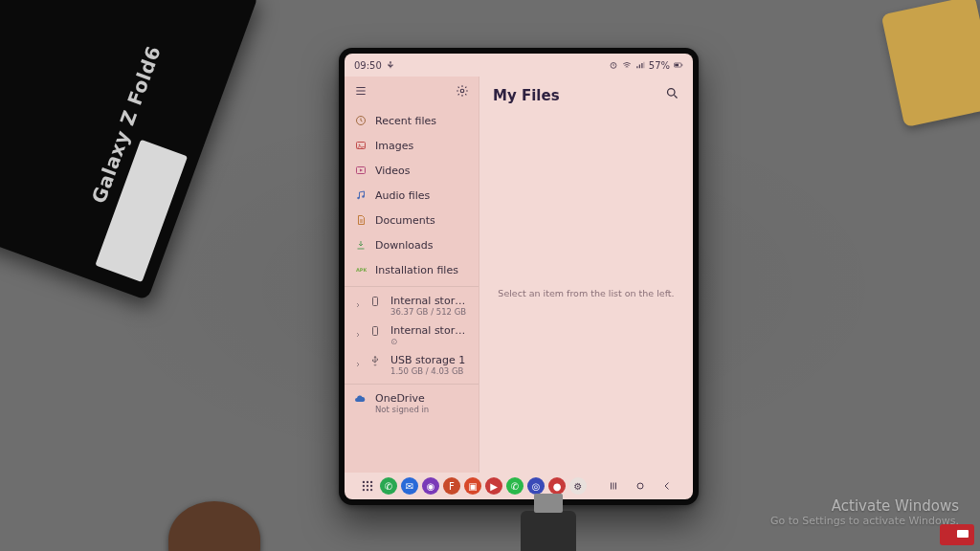 Image resolution: width=980 pixels, height=551 pixels. What do you see at coordinates (412, 195) in the screenshot?
I see `sidebar-item-audio-files: Audio files` at bounding box center [412, 195].